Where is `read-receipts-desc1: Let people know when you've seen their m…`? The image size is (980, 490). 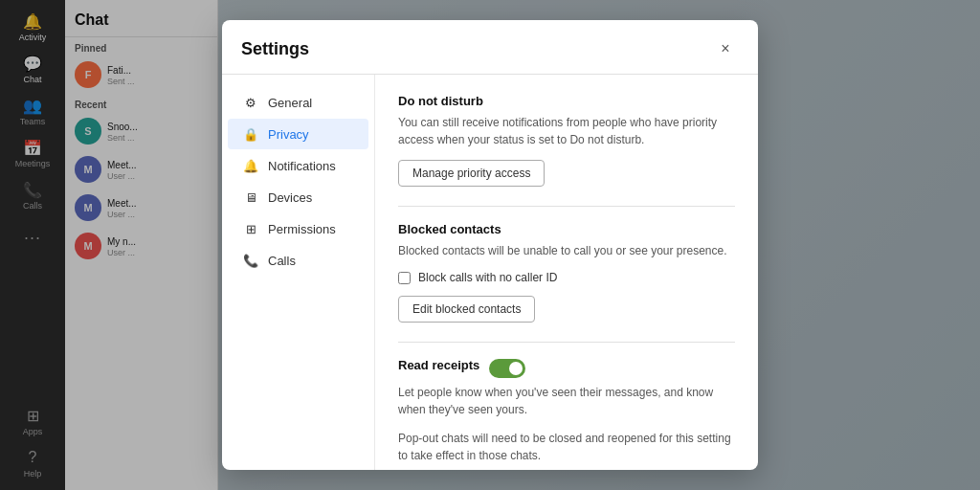 read-receipts-desc1: Let people know when you've seen their m… is located at coordinates (567, 401).